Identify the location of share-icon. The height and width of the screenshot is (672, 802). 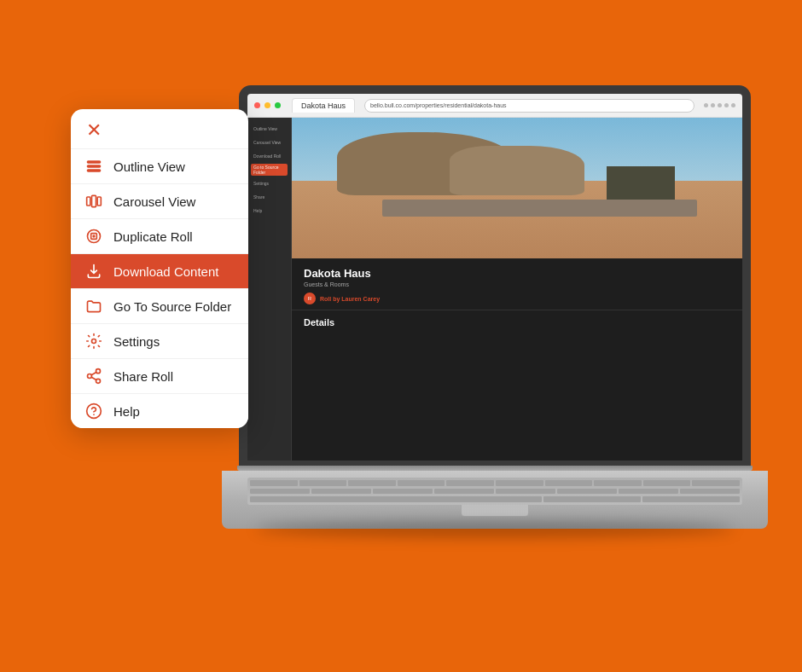
(94, 376).